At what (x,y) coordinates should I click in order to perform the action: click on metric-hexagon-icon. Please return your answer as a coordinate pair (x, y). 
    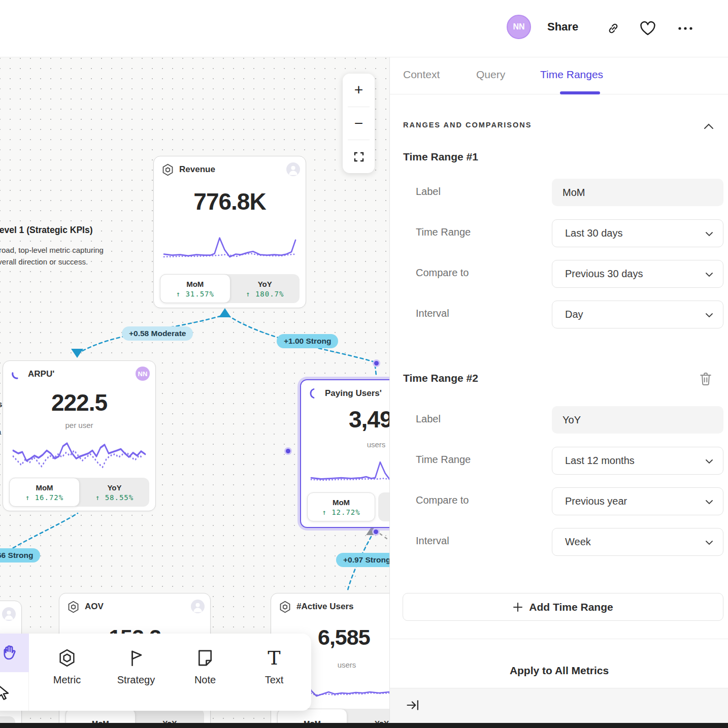
    Looking at the image, I should click on (168, 170).